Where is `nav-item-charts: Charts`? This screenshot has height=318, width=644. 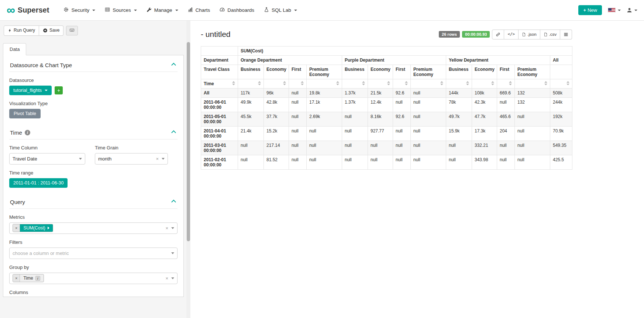
nav-item-charts: Charts is located at coordinates (199, 10).